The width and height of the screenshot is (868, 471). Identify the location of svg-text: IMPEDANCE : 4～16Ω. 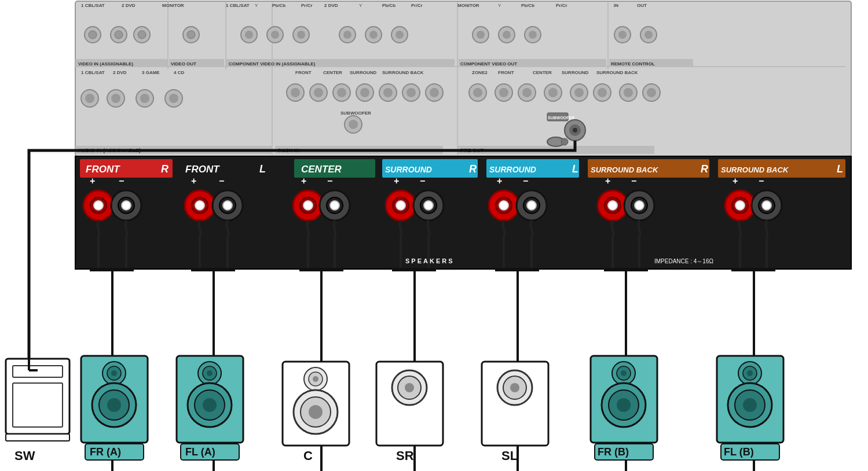
(684, 262).